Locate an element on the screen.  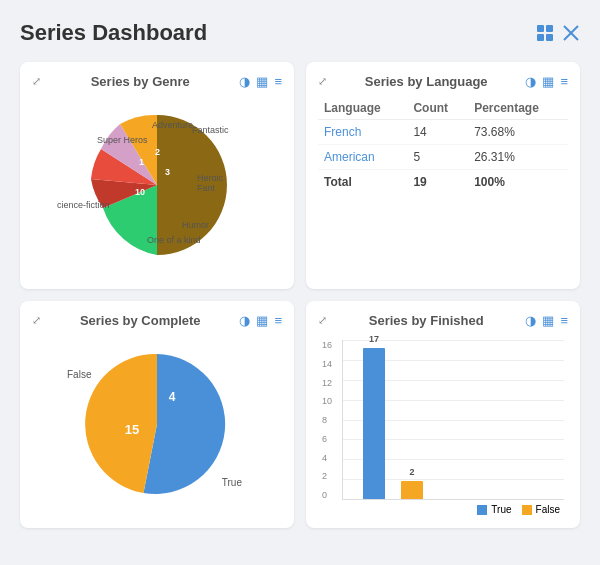
complete-false-label: False is located at coordinates (79, 374).